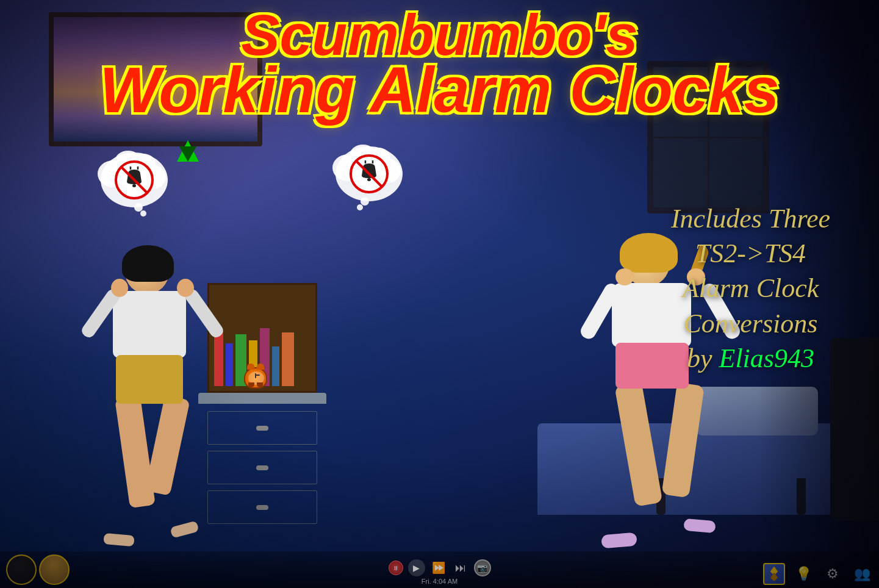 This screenshot has width=879, height=588. Describe the element at coordinates (439, 568) in the screenshot. I see `fast-forward-button: ⏩` at that location.